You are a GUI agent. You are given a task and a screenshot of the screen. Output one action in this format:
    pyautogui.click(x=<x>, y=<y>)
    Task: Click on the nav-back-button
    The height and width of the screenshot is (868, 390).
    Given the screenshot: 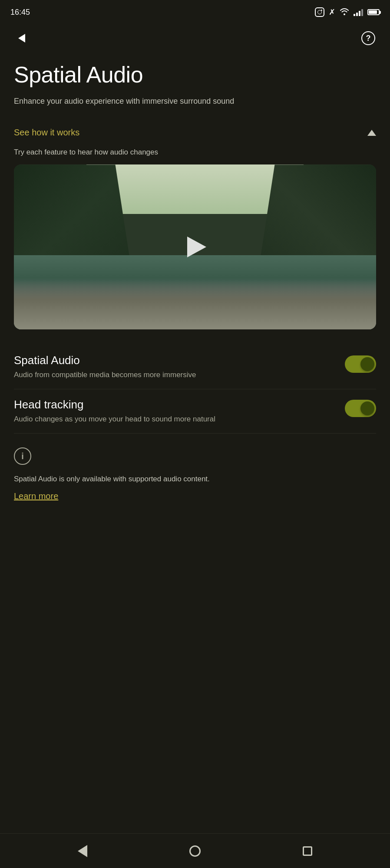 What is the action you would take?
    pyautogui.click(x=83, y=851)
    